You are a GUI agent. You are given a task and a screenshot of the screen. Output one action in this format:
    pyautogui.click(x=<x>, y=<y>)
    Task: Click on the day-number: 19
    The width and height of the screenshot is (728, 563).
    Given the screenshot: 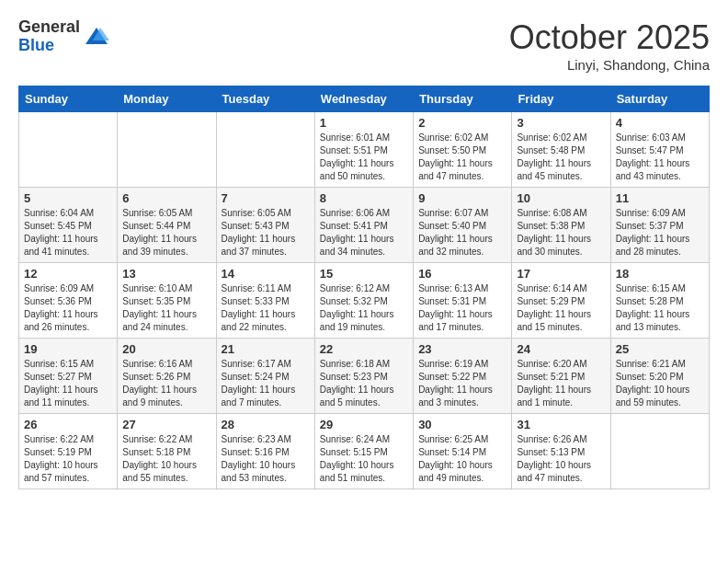 What is the action you would take?
    pyautogui.click(x=68, y=350)
    